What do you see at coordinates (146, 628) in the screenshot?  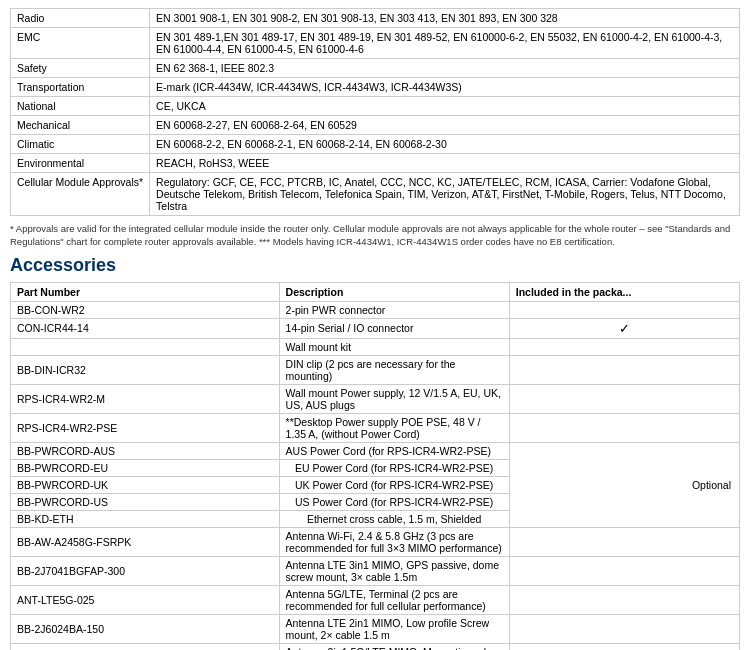 I see `part-number: BB-2J6024BA-150` at bounding box center [146, 628].